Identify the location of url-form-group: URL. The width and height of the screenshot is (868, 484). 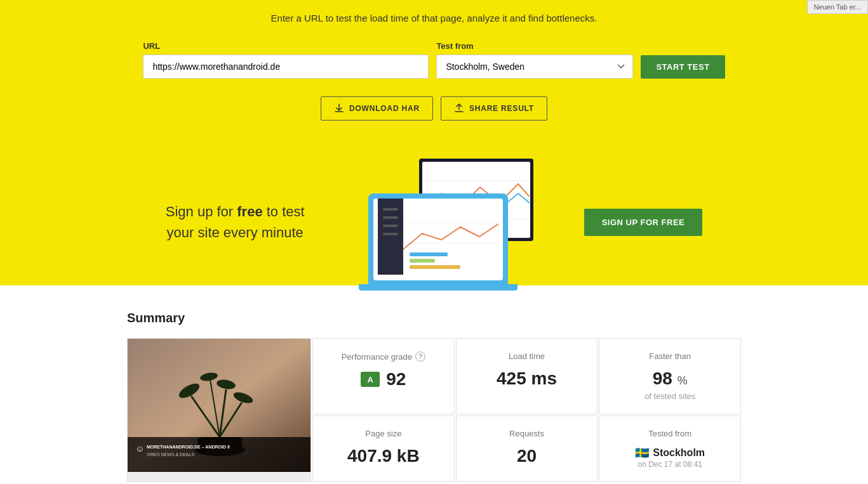
(286, 60).